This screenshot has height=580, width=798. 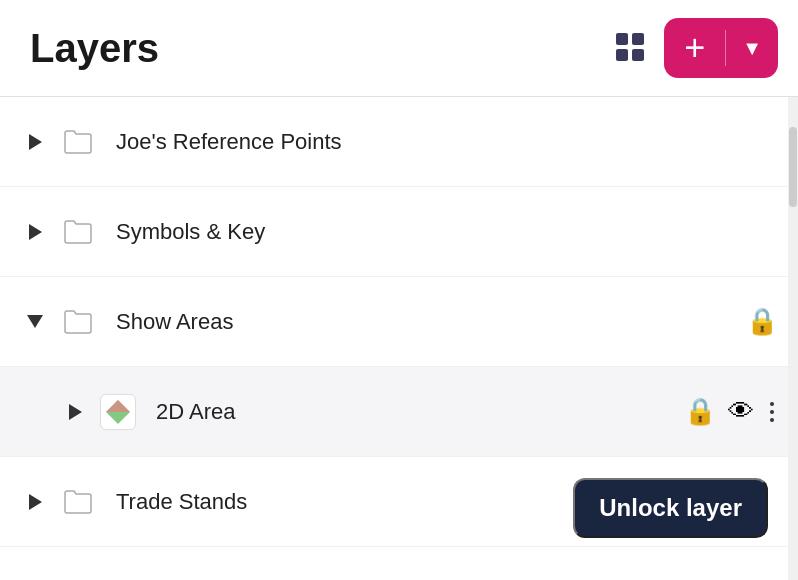 I want to click on expand-down-icon, so click(x=35, y=322).